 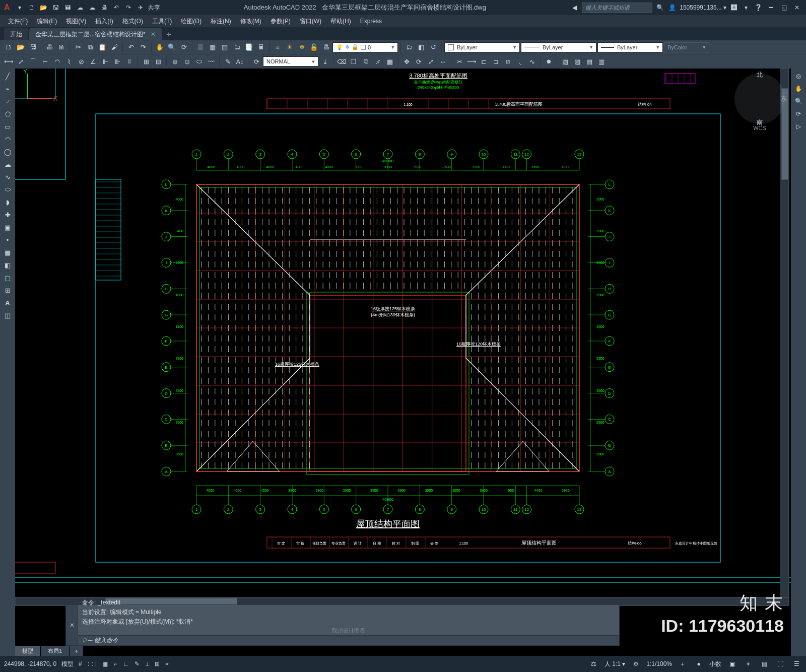 What do you see at coordinates (8, 189) in the screenshot?
I see `ellipse-icon: ⬭` at bounding box center [8, 189].